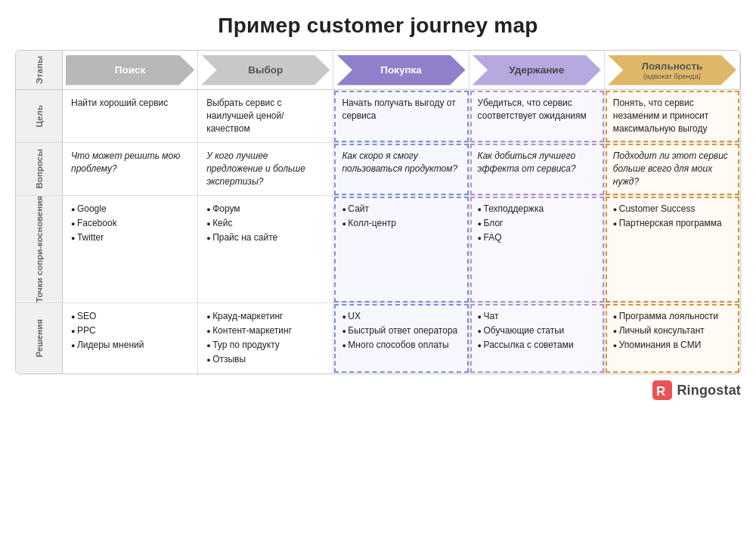  What do you see at coordinates (401, 70) in the screenshot?
I see `stage-arrow-2: Покупка` at bounding box center [401, 70].